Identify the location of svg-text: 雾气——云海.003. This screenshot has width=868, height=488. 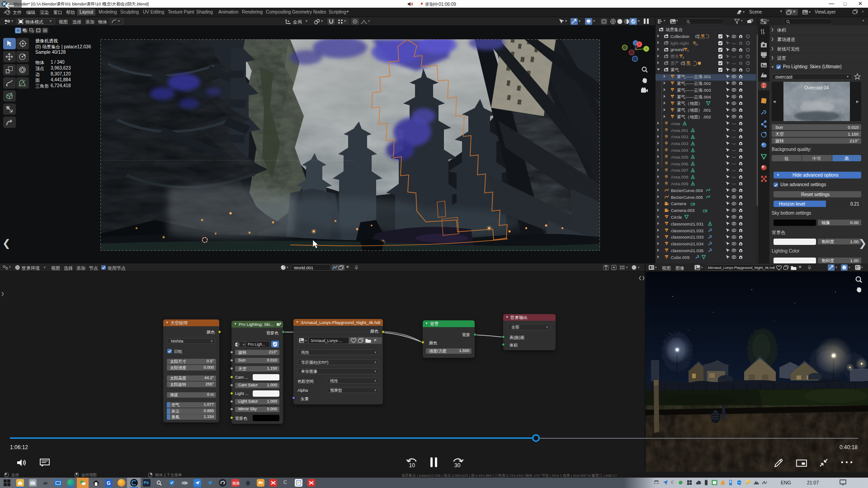
(694, 90).